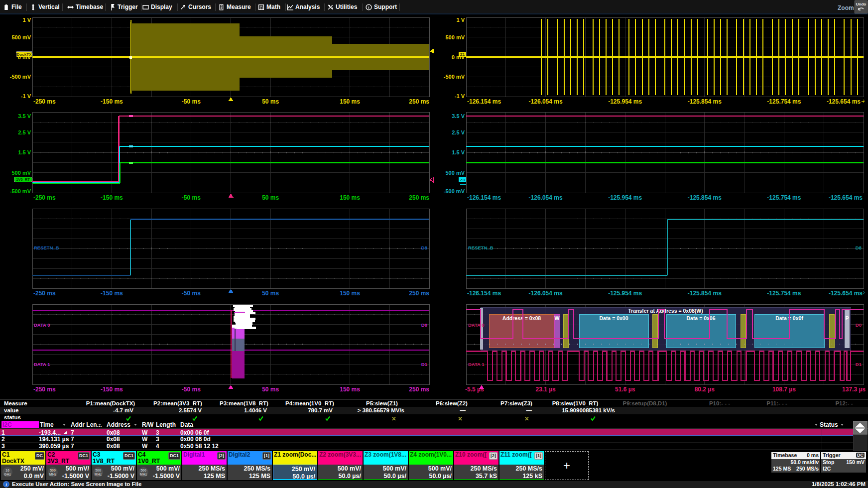  I want to click on svg-text: Data = 0x06, so click(701, 318).